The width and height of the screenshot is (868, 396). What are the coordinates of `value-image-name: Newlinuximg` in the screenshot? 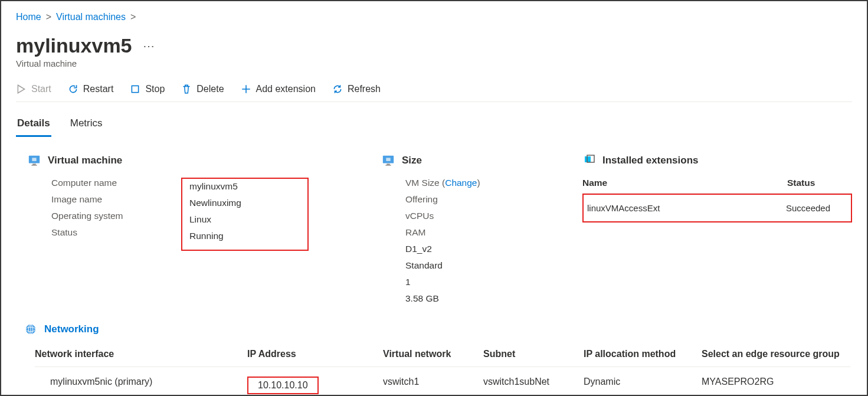 It's located at (215, 203).